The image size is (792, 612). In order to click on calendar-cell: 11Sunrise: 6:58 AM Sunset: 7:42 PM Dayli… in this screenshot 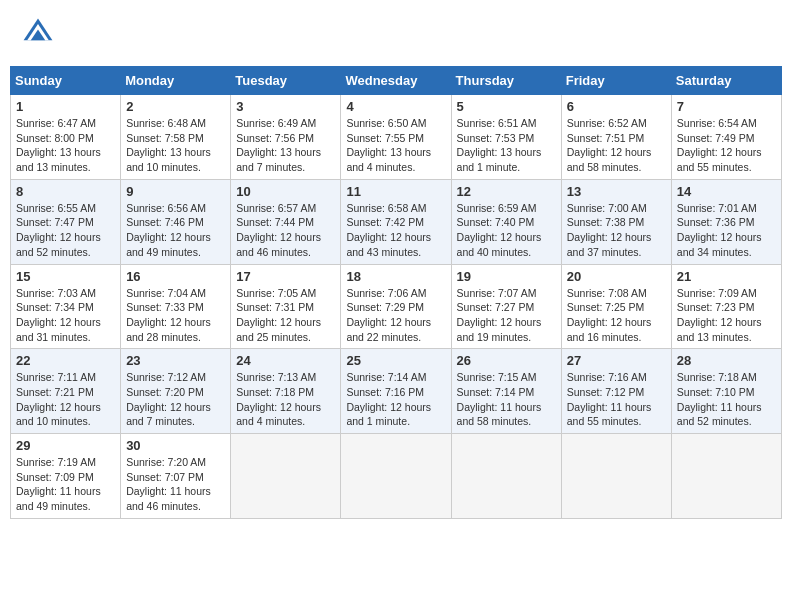, I will do `click(396, 222)`.